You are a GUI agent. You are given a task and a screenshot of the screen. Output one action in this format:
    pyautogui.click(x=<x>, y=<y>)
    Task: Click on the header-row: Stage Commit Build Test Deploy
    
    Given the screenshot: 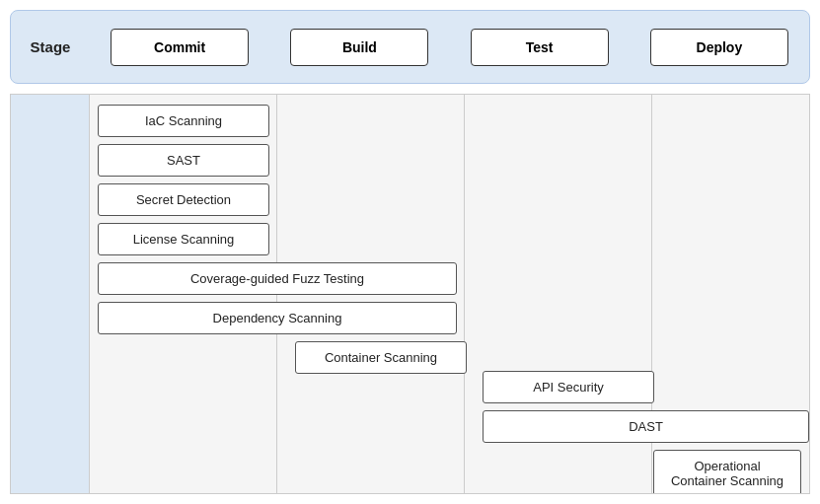 What is the action you would take?
    pyautogui.click(x=410, y=47)
    